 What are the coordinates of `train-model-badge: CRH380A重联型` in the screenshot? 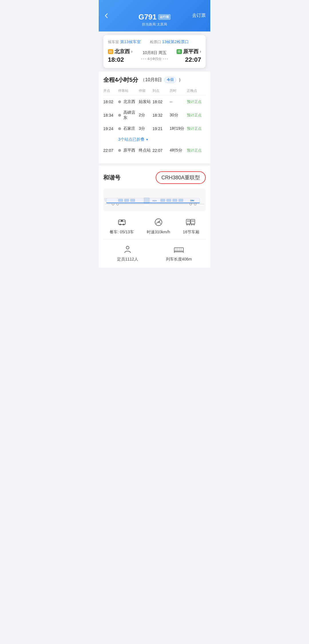 It's located at (181, 178).